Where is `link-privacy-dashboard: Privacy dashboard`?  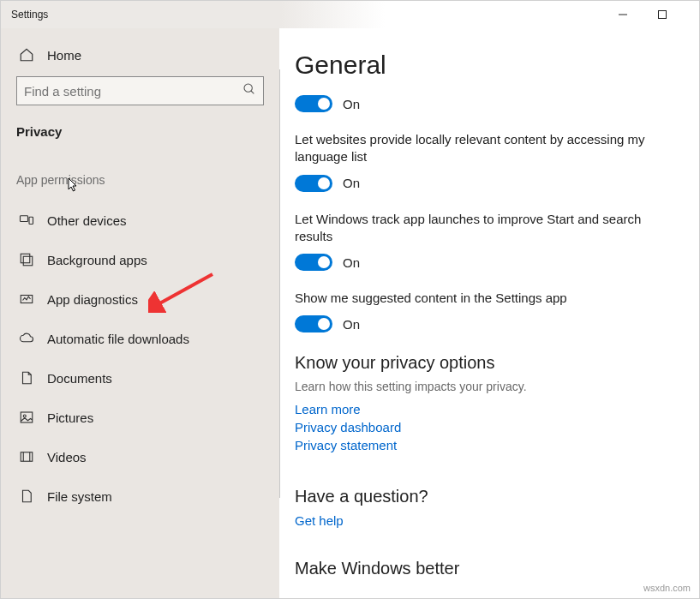
link-privacy-dashboard: Privacy dashboard is located at coordinates (484, 427).